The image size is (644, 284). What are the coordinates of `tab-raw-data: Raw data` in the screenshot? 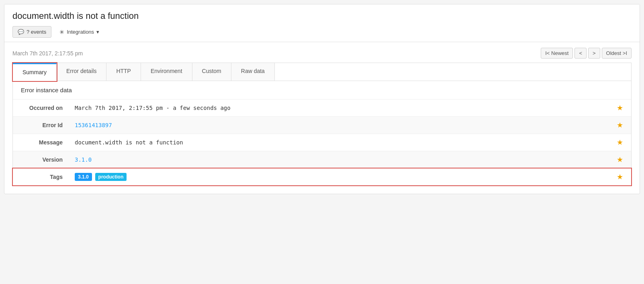 It's located at (253, 72).